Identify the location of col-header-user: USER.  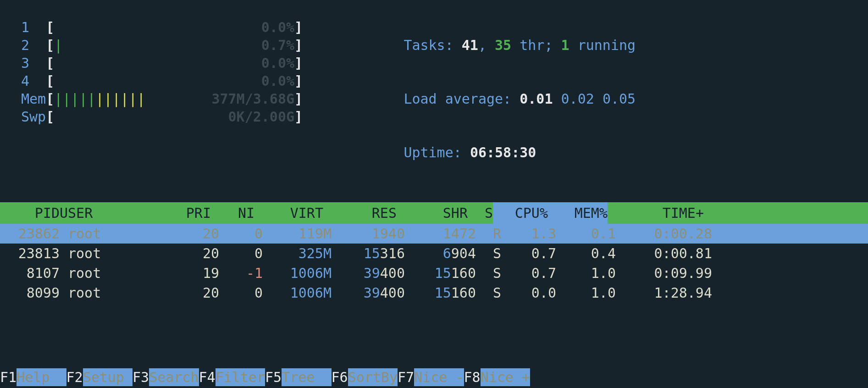
(108, 213).